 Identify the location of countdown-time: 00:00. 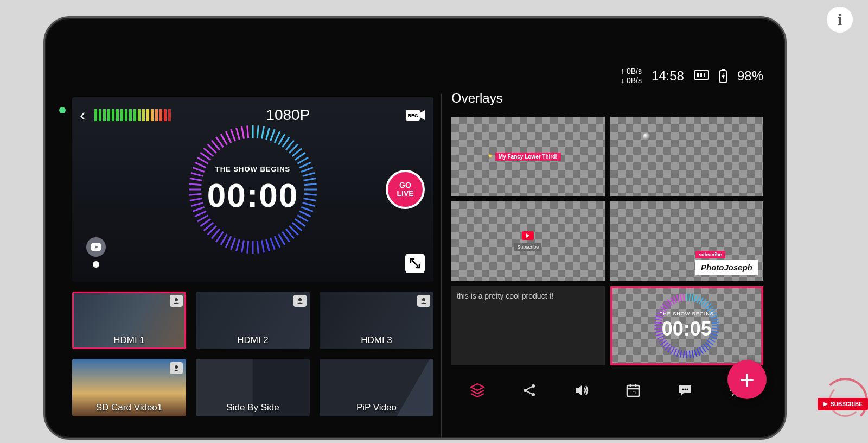
(253, 195).